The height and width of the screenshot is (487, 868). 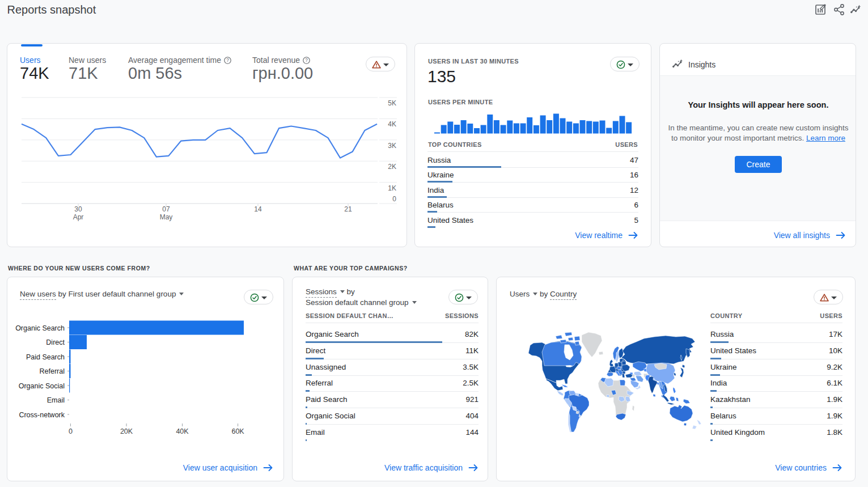 I want to click on svg-text: 21, so click(x=348, y=209).